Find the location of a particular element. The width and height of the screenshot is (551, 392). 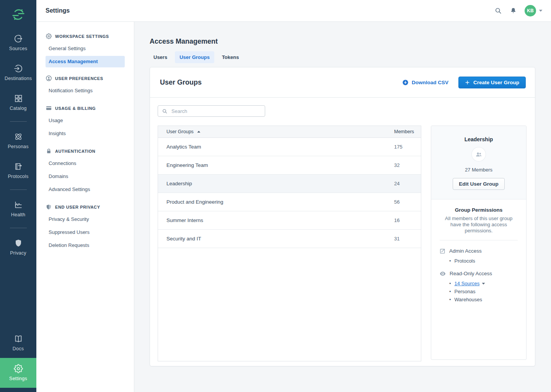

nav-section-label: AUTHENTICATION is located at coordinates (75, 151).